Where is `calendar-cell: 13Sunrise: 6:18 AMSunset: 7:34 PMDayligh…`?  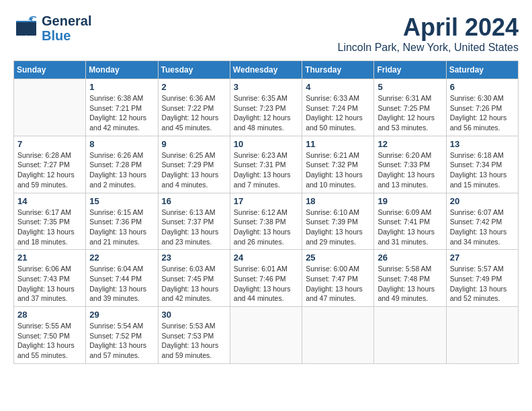 calendar-cell: 13Sunrise: 6:18 AMSunset: 7:34 PMDayligh… is located at coordinates (482, 164).